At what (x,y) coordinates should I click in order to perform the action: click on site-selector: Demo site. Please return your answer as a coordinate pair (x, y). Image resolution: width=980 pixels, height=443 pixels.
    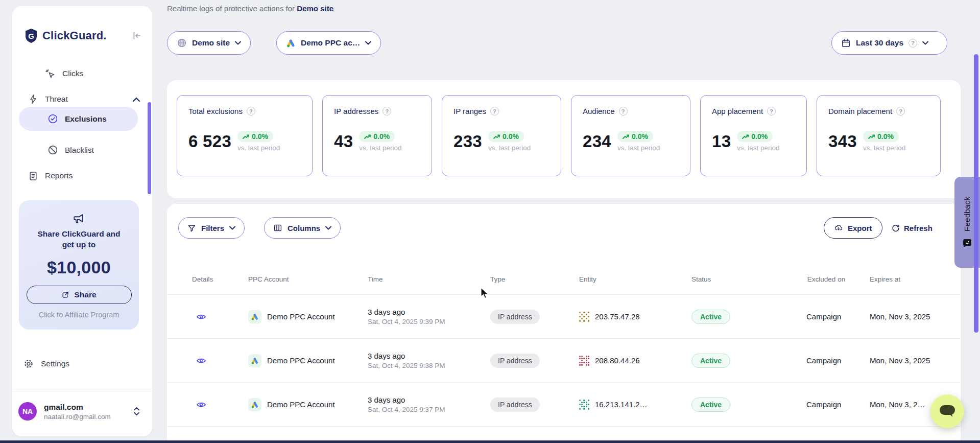
    Looking at the image, I should click on (209, 43).